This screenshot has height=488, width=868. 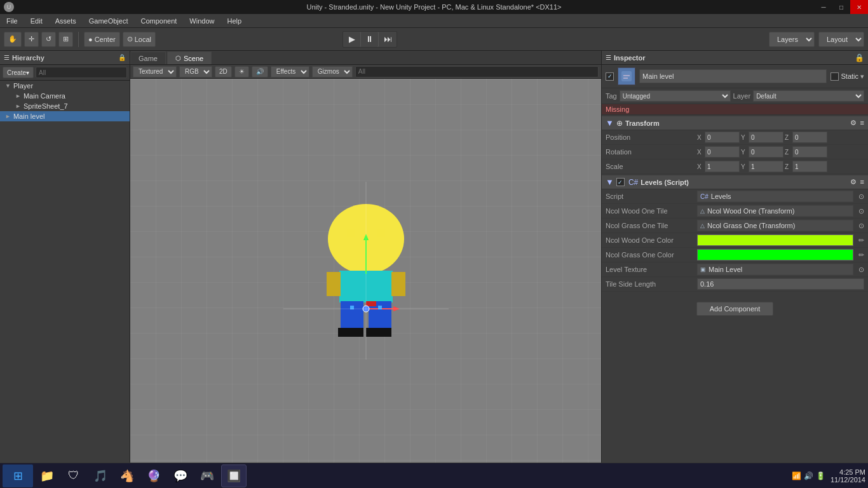 I want to click on minimize-btn: ─, so click(x=824, y=7).